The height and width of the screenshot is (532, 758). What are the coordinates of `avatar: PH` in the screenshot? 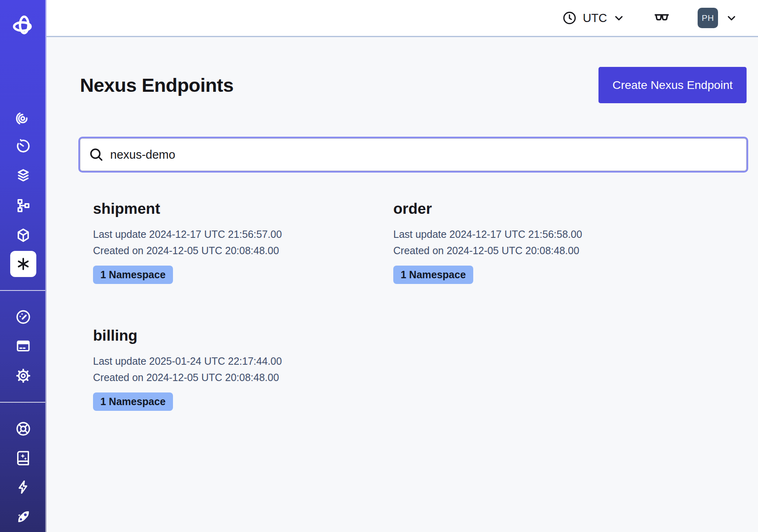 It's located at (708, 18).